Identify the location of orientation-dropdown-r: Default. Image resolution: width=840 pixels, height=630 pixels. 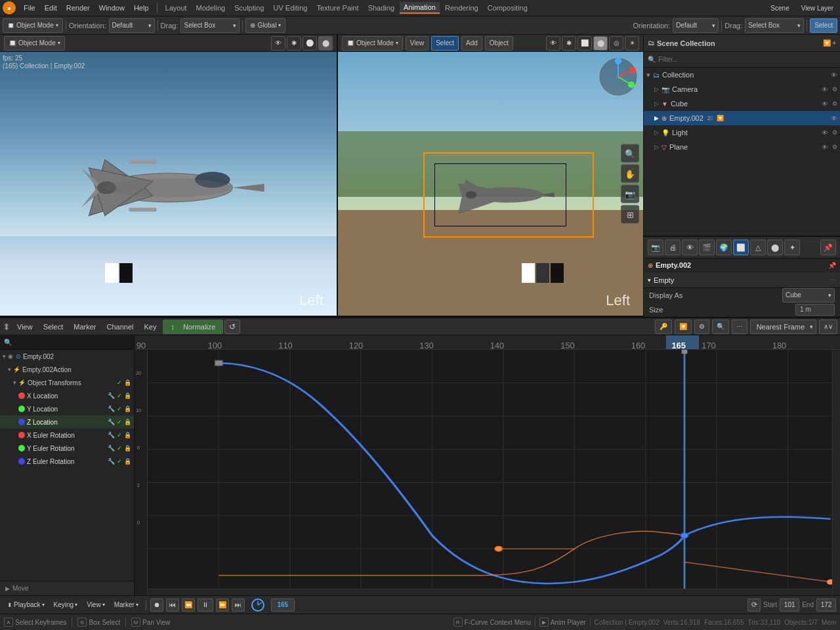
(696, 26).